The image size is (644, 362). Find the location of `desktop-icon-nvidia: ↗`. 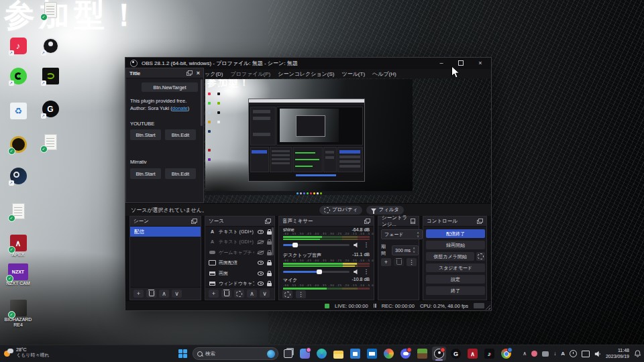

desktop-icon-nvidia: ↗ is located at coordinates (50, 76).